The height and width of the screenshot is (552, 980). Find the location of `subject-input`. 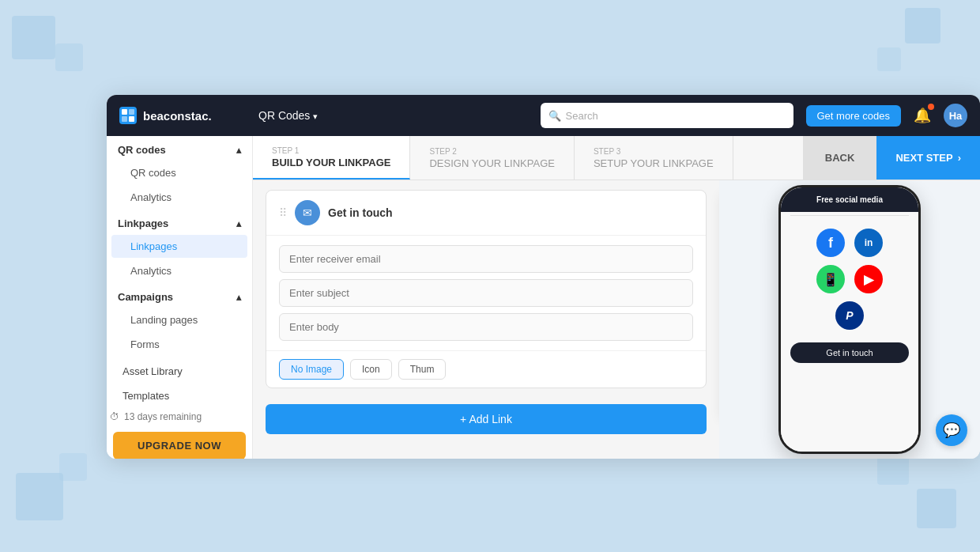

subject-input is located at coordinates (486, 293).